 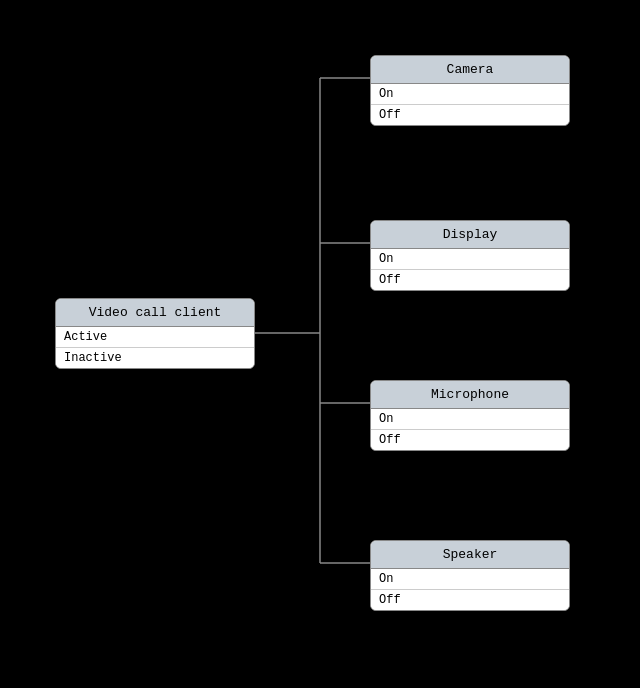 I want to click on root-item-active: Active, so click(x=155, y=338).